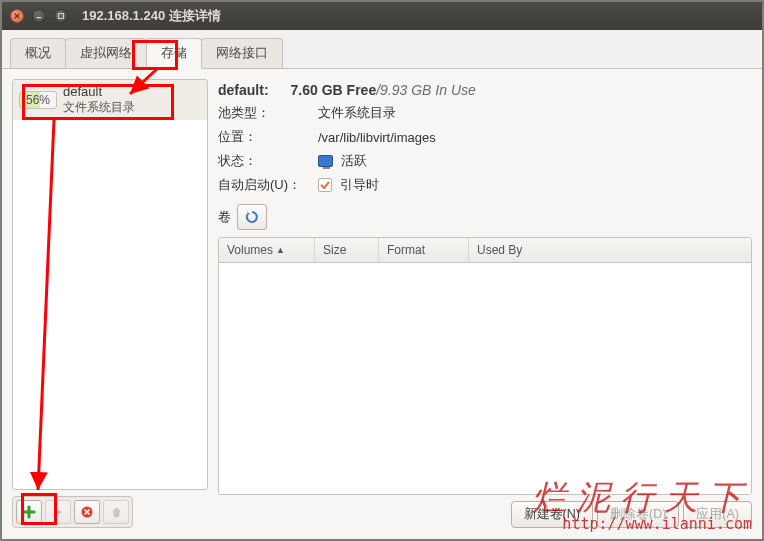 The image size is (764, 541). What do you see at coordinates (17, 16) in the screenshot?
I see `window-close-button` at bounding box center [17, 16].